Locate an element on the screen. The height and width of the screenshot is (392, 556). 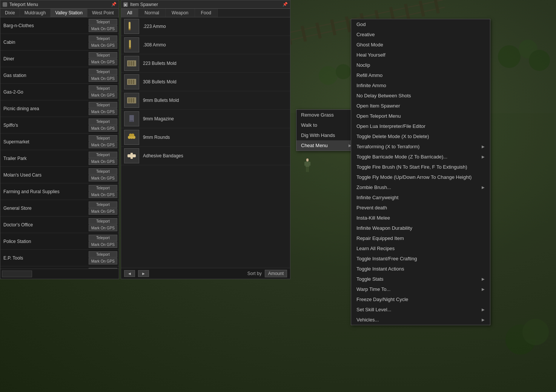
list-item: 9mm Rounds is located at coordinates (206, 137).